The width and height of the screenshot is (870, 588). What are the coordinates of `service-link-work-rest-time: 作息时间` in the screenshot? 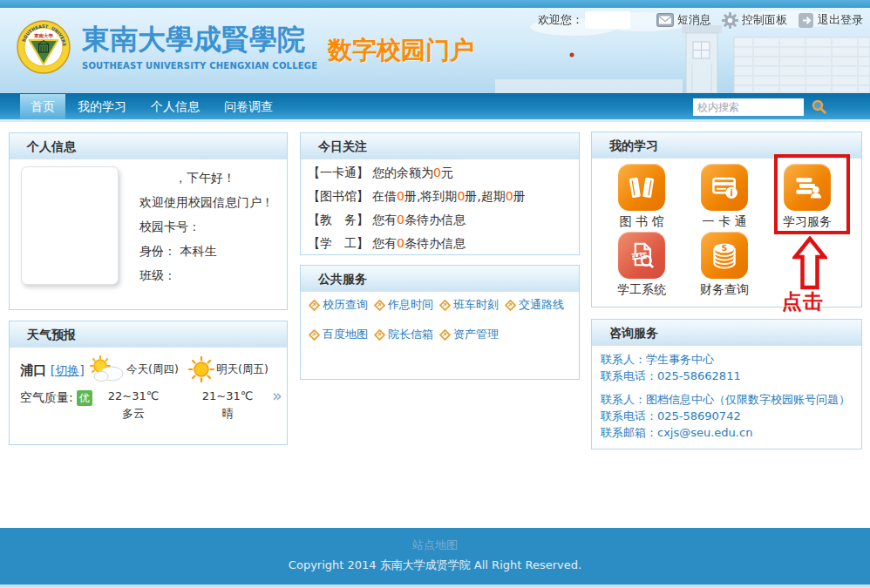 It's located at (404, 305).